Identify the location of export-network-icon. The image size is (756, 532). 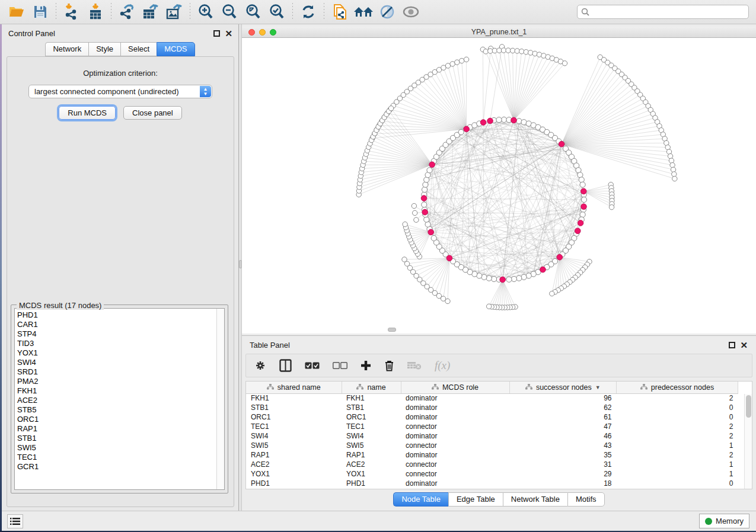
(127, 12).